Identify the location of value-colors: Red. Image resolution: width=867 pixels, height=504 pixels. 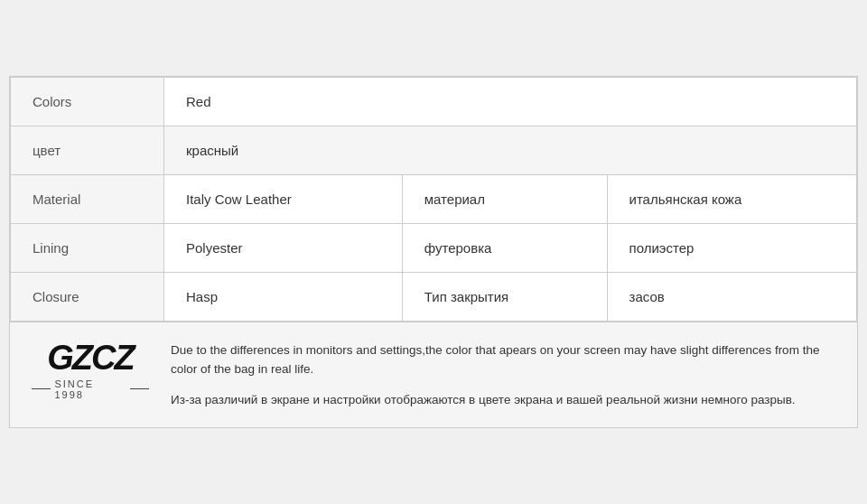
(511, 101).